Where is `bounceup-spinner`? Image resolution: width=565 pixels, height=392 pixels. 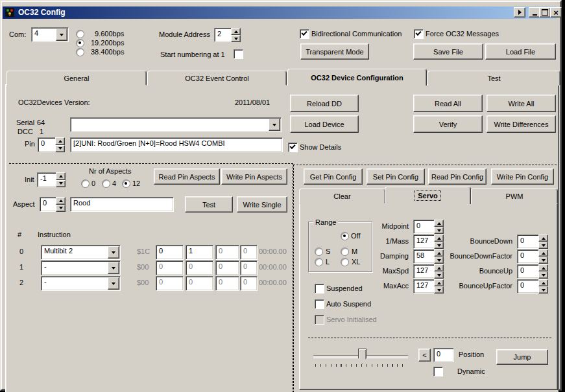 bounceup-spinner is located at coordinates (544, 271).